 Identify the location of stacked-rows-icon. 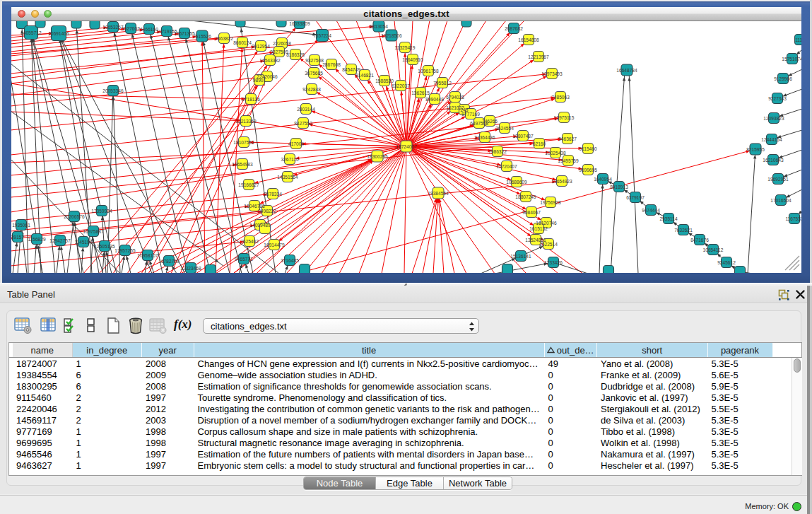
(91, 326).